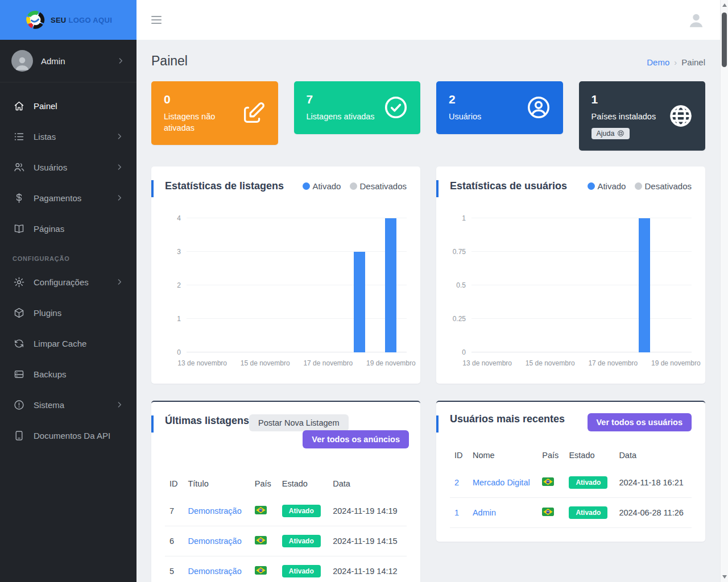 The height and width of the screenshot is (582, 728). What do you see at coordinates (68, 20) in the screenshot?
I see `logo-header: SEU LOGO AQUI` at bounding box center [68, 20].